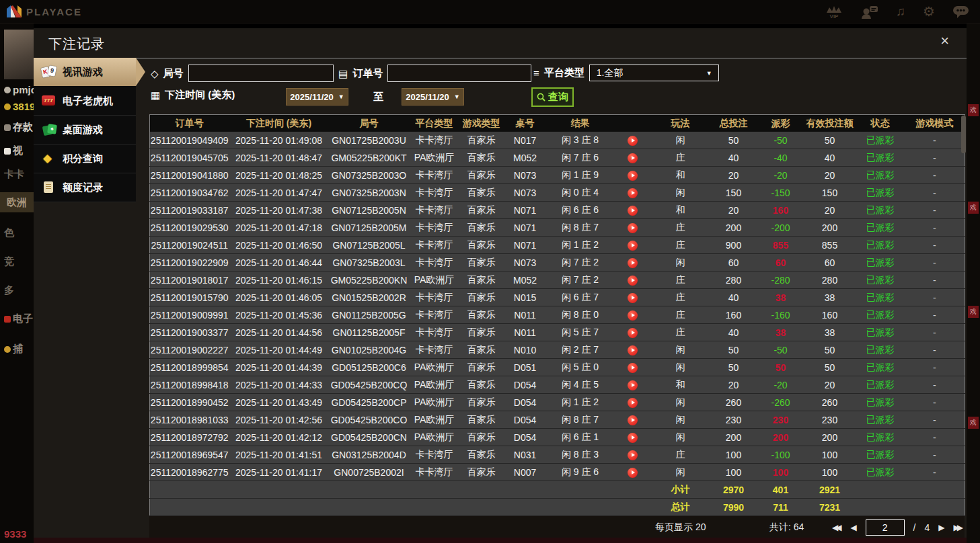  What do you see at coordinates (192, 95) in the screenshot?
I see `time-filter-label-group: 下注时间 (美东)` at bounding box center [192, 95].